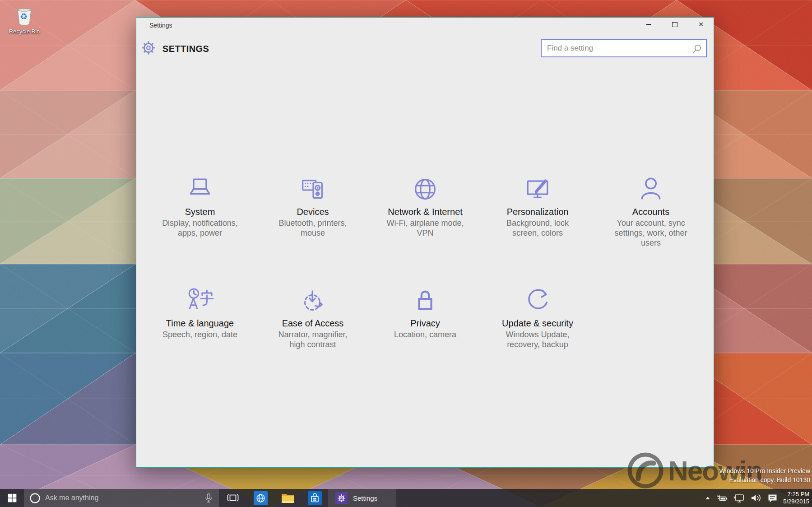  I want to click on task-view-icon, so click(233, 498).